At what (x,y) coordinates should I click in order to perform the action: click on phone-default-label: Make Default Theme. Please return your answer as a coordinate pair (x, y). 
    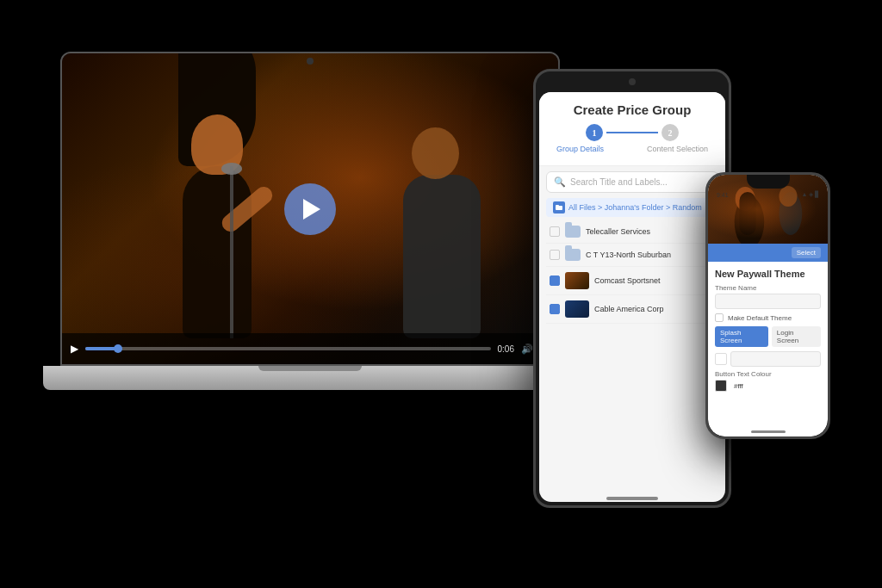
    Looking at the image, I should click on (760, 319).